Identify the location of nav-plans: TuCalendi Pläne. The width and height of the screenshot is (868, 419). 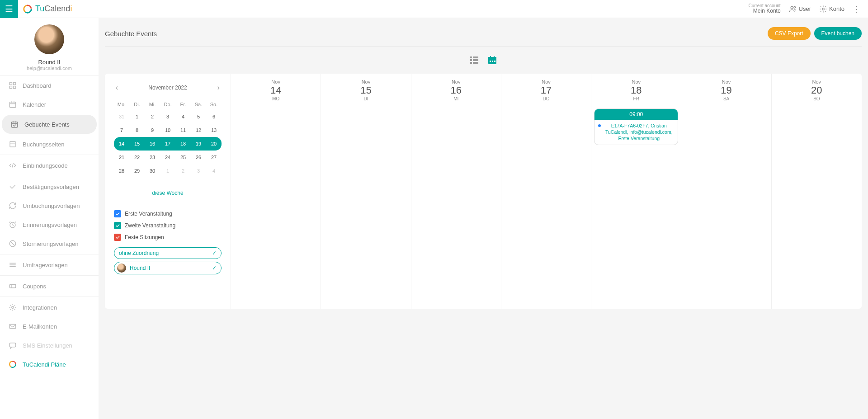
(49, 364).